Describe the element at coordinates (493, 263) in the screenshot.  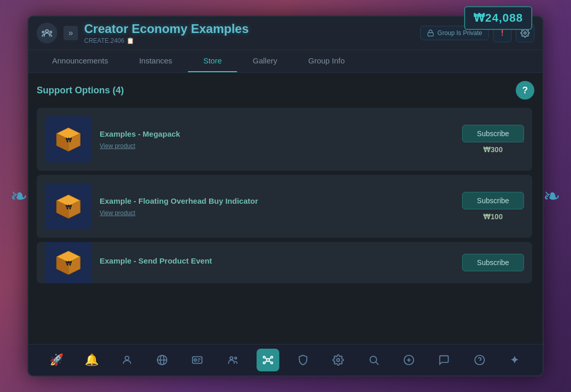
I see `subscribe-btn-3: Subscribe` at that location.